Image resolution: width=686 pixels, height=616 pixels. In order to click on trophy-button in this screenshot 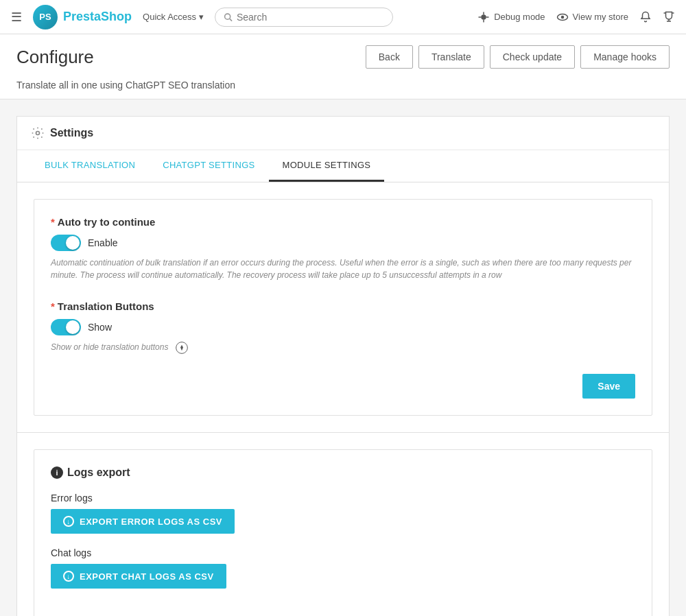, I will do `click(669, 17)`.